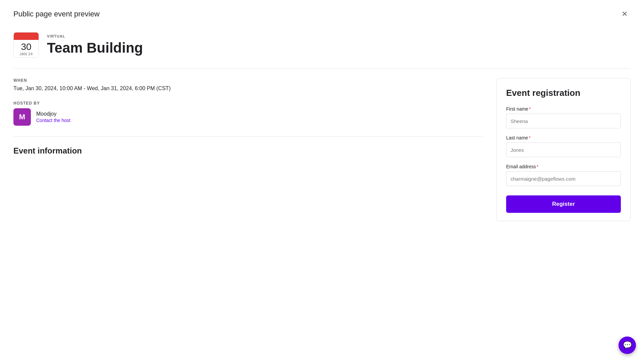  What do you see at coordinates (564, 150) in the screenshot?
I see `last-name-input` at bounding box center [564, 150].